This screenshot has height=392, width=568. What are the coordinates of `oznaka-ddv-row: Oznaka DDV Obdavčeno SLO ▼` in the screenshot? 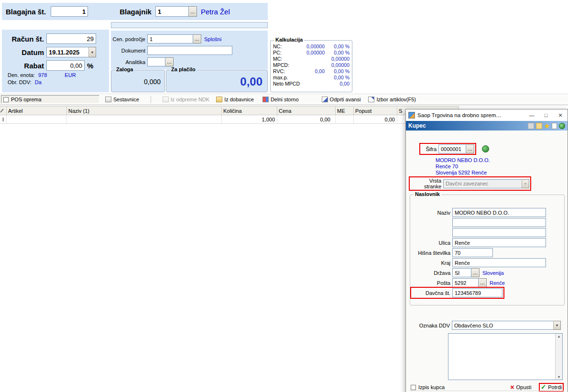 It's located at (487, 325).